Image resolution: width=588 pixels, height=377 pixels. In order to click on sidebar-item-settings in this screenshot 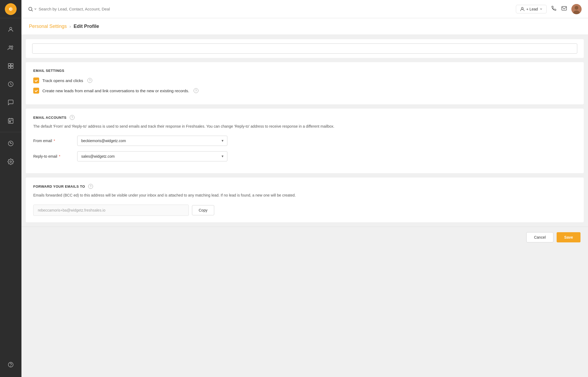, I will do `click(11, 162)`.